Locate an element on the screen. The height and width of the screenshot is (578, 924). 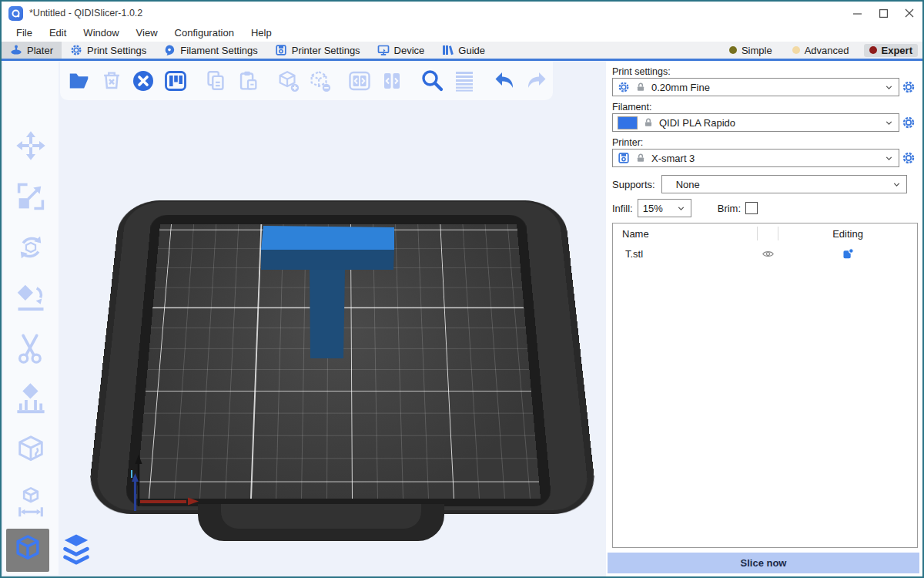
top-toolbar is located at coordinates (306, 81).